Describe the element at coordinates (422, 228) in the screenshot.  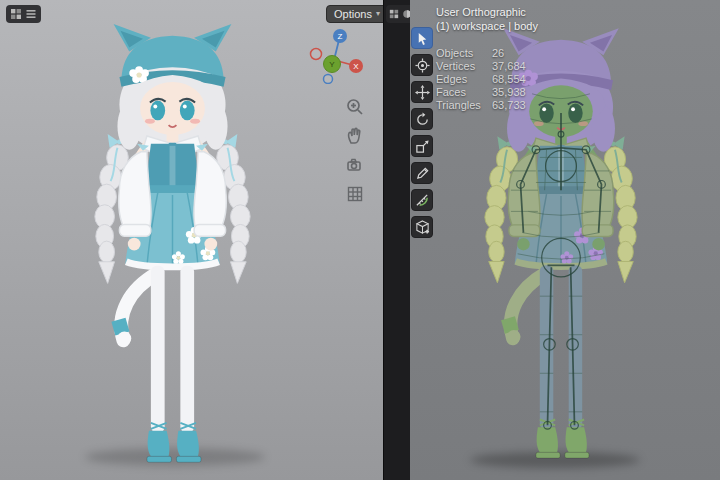
I see `add-cube-icon` at that location.